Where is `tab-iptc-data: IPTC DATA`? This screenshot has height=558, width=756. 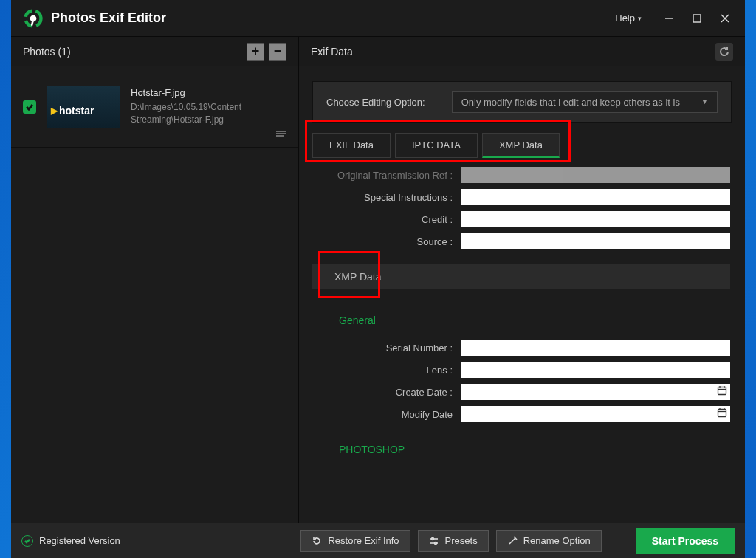
tab-iptc-data: IPTC DATA is located at coordinates (436, 145).